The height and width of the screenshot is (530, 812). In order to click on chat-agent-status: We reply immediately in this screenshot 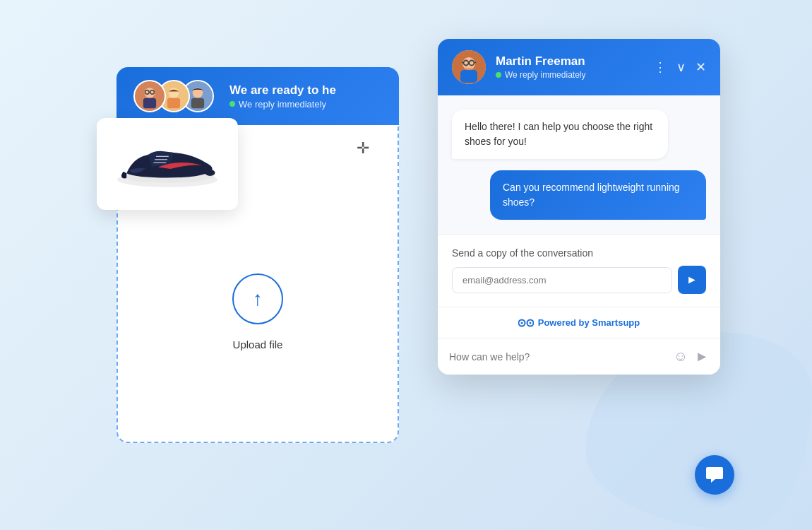, I will do `click(570, 75)`.